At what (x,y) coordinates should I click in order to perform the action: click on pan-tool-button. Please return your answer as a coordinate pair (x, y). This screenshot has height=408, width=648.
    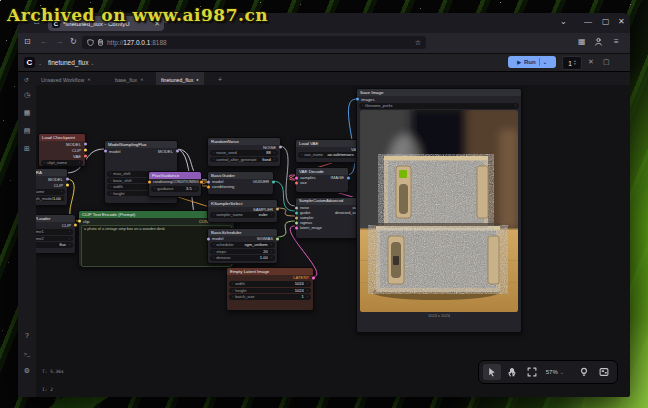
    Looking at the image, I should click on (512, 372).